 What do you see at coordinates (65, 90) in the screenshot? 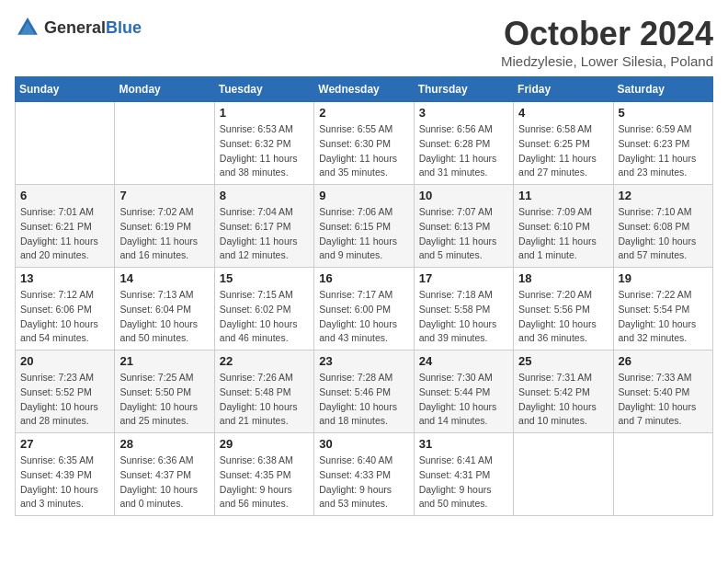
I see `weekday-header: Sunday` at bounding box center [65, 90].